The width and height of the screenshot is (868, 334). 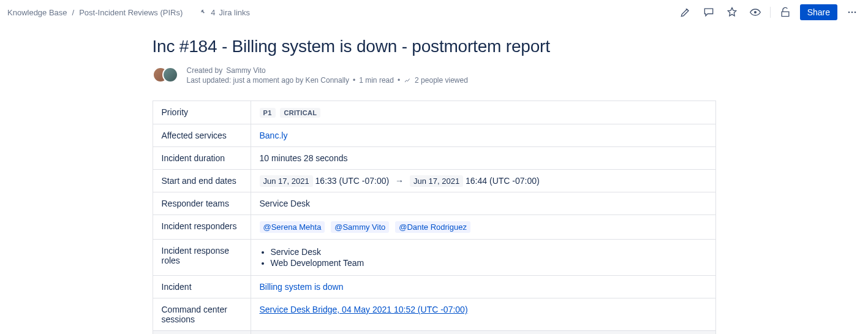 I want to click on incident-link: Billing system is down, so click(x=301, y=287).